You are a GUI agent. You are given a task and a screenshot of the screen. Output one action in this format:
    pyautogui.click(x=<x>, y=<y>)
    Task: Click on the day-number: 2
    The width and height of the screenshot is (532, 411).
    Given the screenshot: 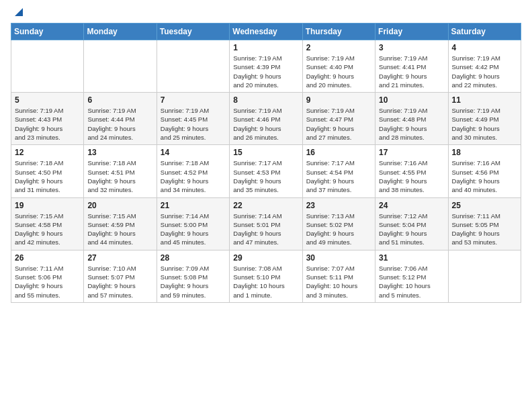 What is the action you would take?
    pyautogui.click(x=339, y=48)
    